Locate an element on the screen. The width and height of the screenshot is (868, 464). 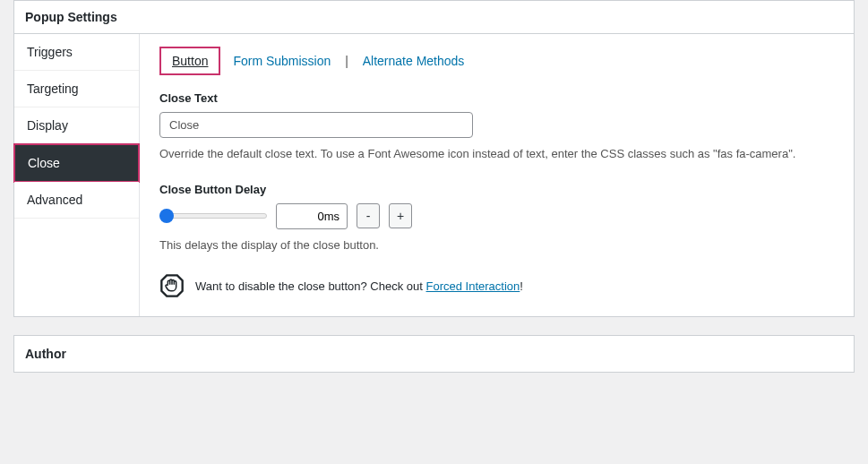
side-tabs: Triggers Targeting Display Close Advance… is located at coordinates (77, 176).